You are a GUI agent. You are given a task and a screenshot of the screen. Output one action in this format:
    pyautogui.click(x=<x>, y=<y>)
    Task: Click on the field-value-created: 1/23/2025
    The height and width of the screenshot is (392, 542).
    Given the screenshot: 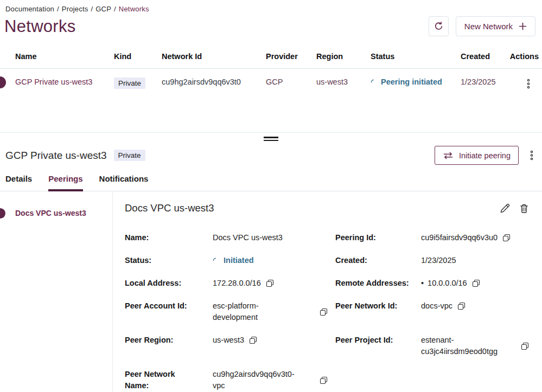 What is the action you would take?
    pyautogui.click(x=479, y=260)
    